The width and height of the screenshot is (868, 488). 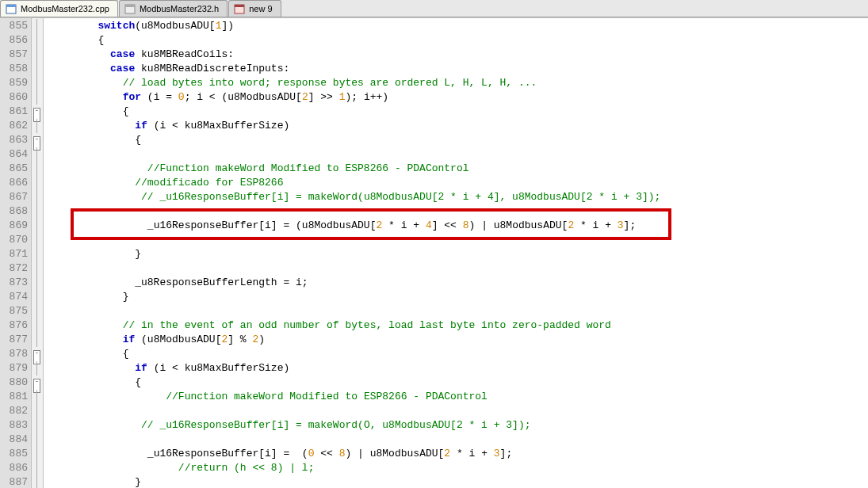 What do you see at coordinates (456, 97) in the screenshot?
I see `code-line: for (i = 0; i < (u8ModbusADU[2] >> 1); i…` at bounding box center [456, 97].